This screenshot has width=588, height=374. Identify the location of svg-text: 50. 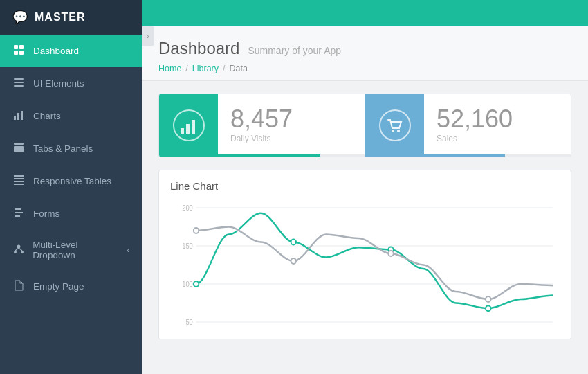
(190, 323).